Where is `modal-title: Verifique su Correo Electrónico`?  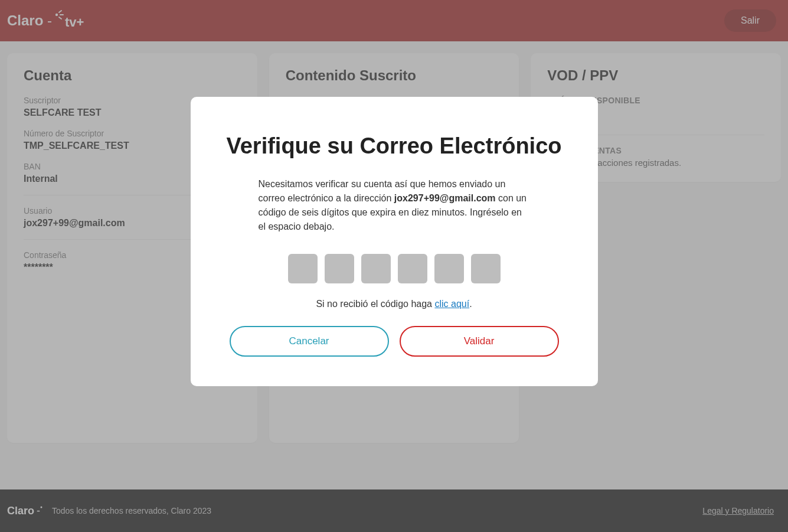
modal-title: Verifique su Correo Electrónico is located at coordinates (394, 146).